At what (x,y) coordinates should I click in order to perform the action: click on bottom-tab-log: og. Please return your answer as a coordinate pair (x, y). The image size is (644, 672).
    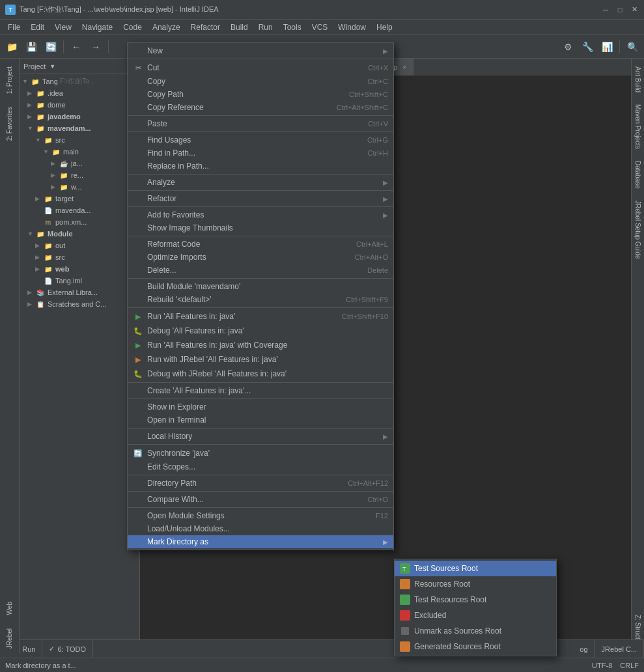
    Looking at the image, I should click on (583, 649).